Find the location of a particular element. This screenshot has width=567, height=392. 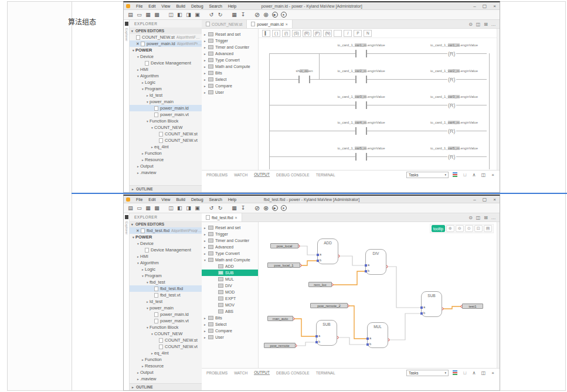

tree-item: ▸ eq_4int is located at coordinates (165, 353).